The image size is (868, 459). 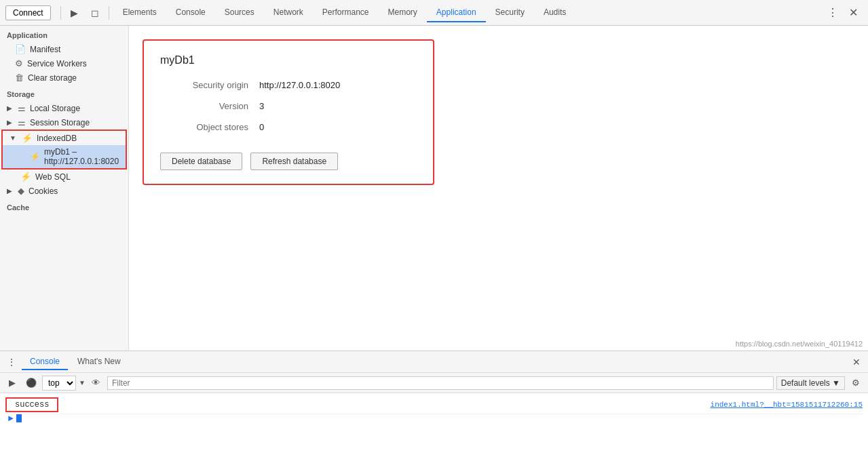 What do you see at coordinates (29, 13) in the screenshot?
I see `connect-button: Connect` at bounding box center [29, 13].